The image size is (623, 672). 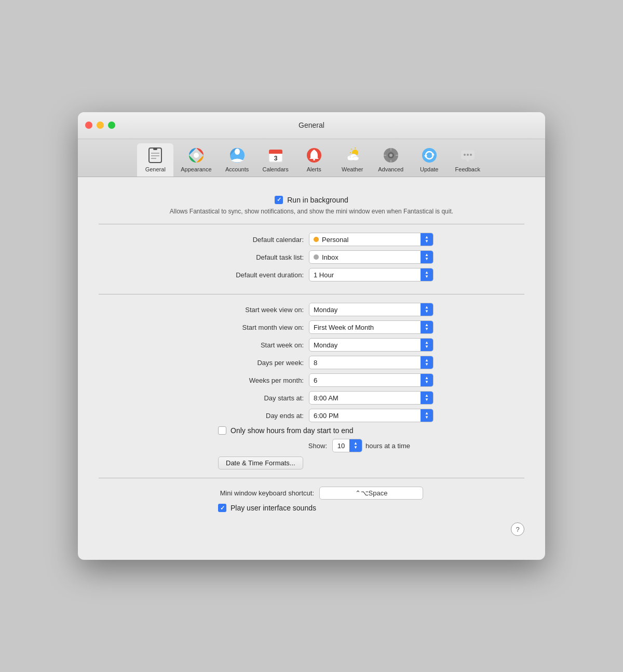 I want to click on help-btn-container: ?, so click(x=312, y=527).